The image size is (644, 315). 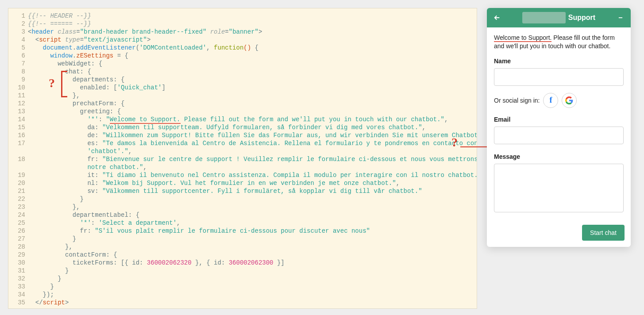 I want to click on back-button, so click(x=497, y=18).